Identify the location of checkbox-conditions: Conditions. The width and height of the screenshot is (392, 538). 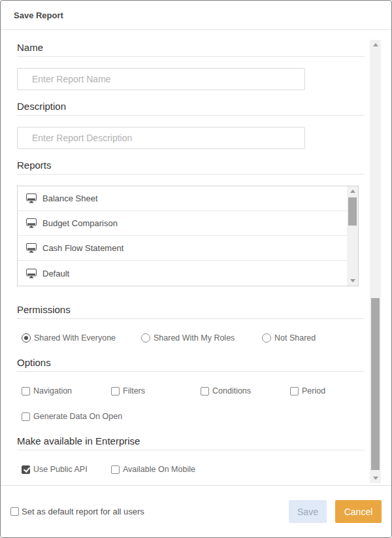
(246, 391).